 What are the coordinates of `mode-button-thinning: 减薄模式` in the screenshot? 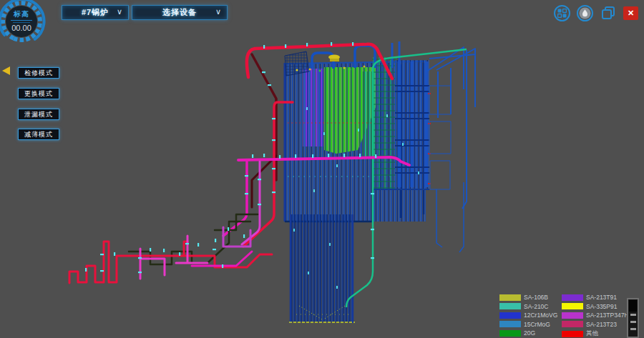 It's located at (39, 134).